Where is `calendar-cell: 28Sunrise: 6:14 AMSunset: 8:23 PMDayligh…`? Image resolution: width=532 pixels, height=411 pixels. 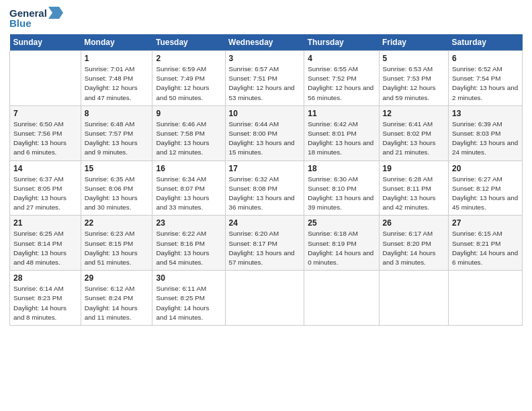
calendar-cell: 28Sunrise: 6:14 AMSunset: 8:23 PMDayligh… is located at coordinates (46, 298).